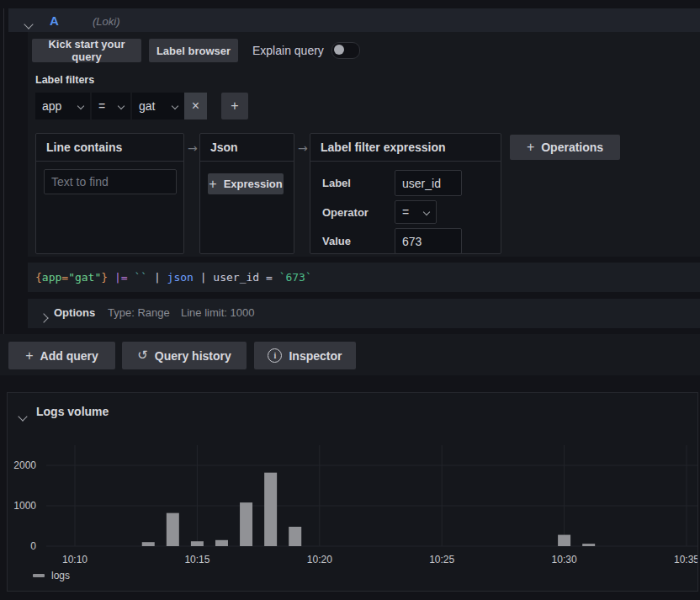  What do you see at coordinates (337, 183) in the screenshot?
I see `field-label: Label` at bounding box center [337, 183].